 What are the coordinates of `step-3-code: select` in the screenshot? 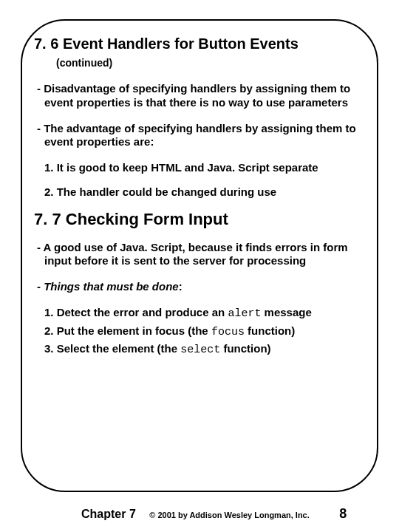 It's located at (200, 350).